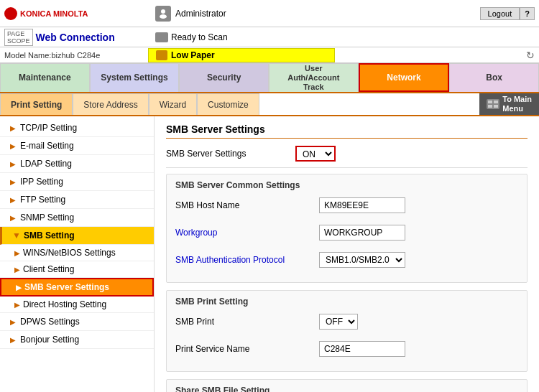  What do you see at coordinates (55, 14) in the screenshot?
I see `konica-logo-text: KONICA MINOLTA` at bounding box center [55, 14].